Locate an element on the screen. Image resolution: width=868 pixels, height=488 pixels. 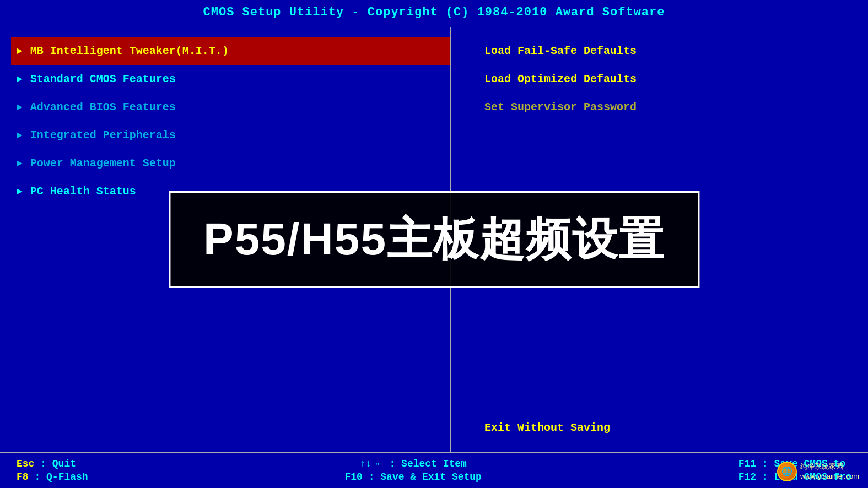
arrow-icon-power: ► is located at coordinates (20, 164).